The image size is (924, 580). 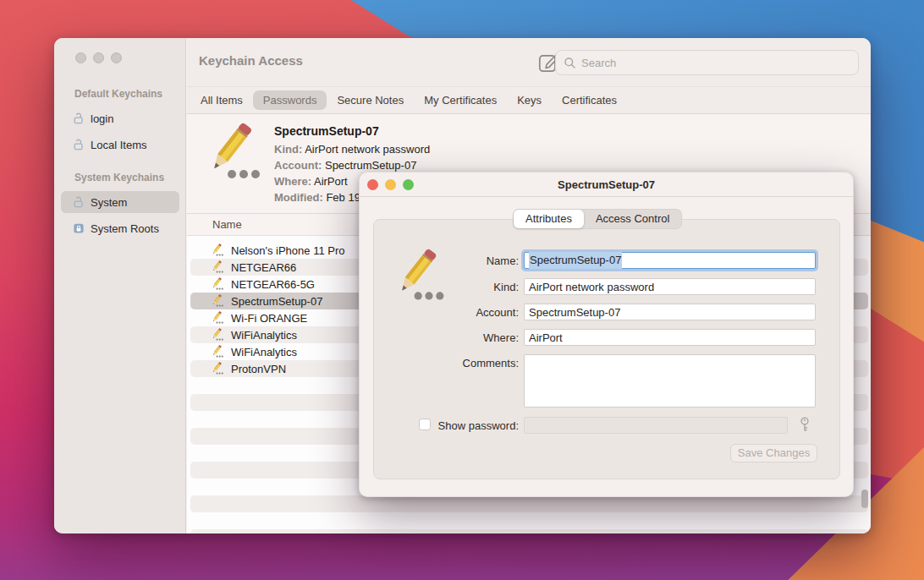 I want to click on tab-all-items: All Items, so click(x=222, y=100).